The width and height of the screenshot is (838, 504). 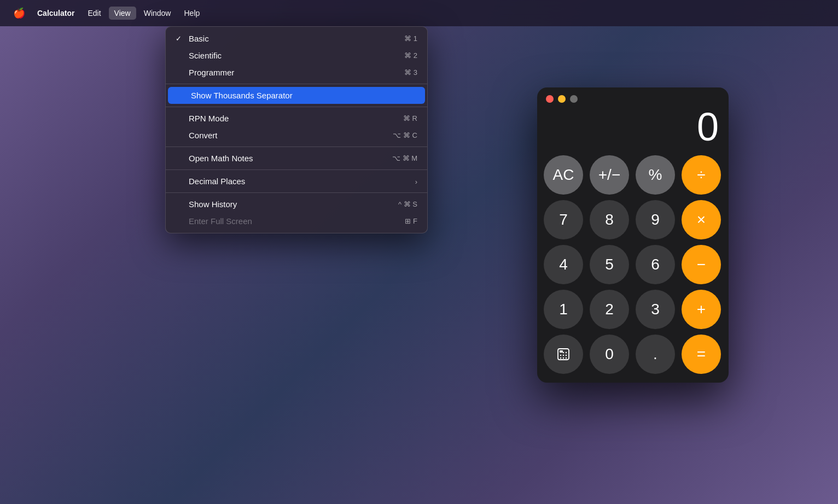 I want to click on menu-item-basic: ✓Basic⌘ 1, so click(x=296, y=38).